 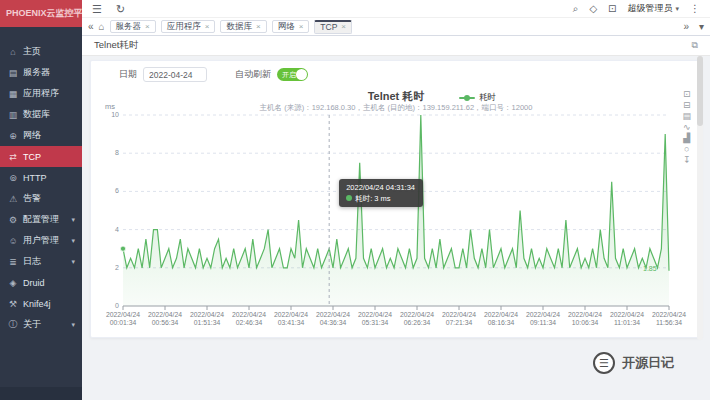 What do you see at coordinates (396, 9) in the screenshot?
I see `topbar: ☰ ↻ ⌕◇⊡ 超级管理员 ▾ ⋮` at bounding box center [396, 9].